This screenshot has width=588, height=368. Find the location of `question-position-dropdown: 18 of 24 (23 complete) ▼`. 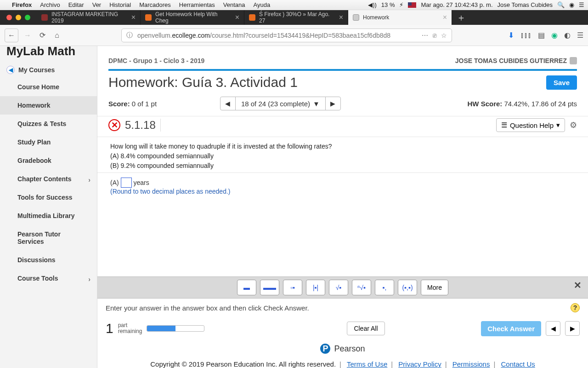

question-position-dropdown: 18 of 24 (23 complete) ▼ is located at coordinates (280, 104).